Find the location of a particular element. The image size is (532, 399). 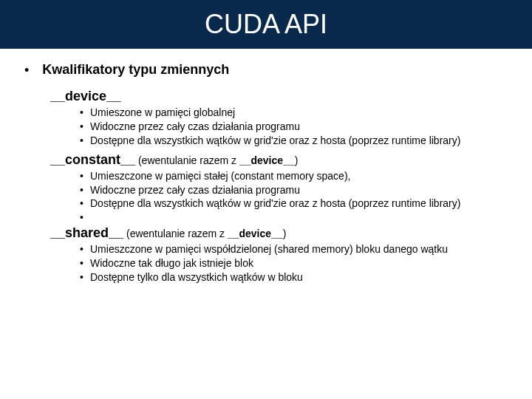

sub-list: Umieszczone w pamięci współdzielonej (sh… is located at coordinates (299, 263).